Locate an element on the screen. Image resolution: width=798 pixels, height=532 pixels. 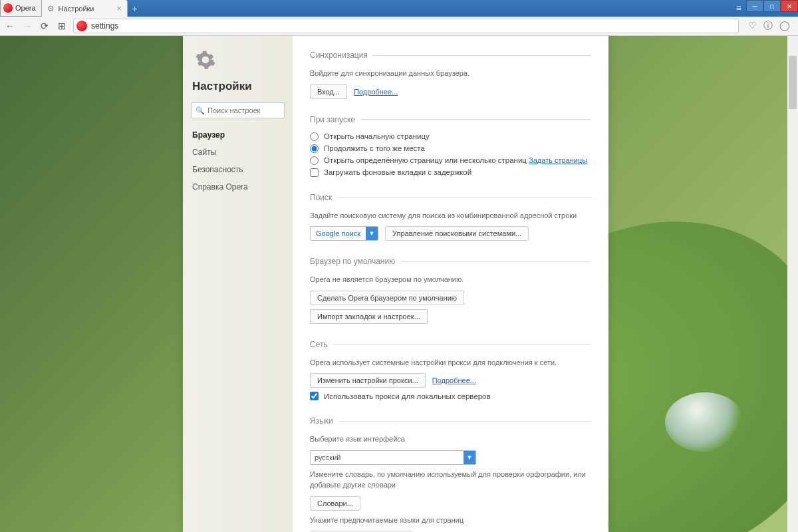
reload-button: ⟳ is located at coordinates (45, 26).